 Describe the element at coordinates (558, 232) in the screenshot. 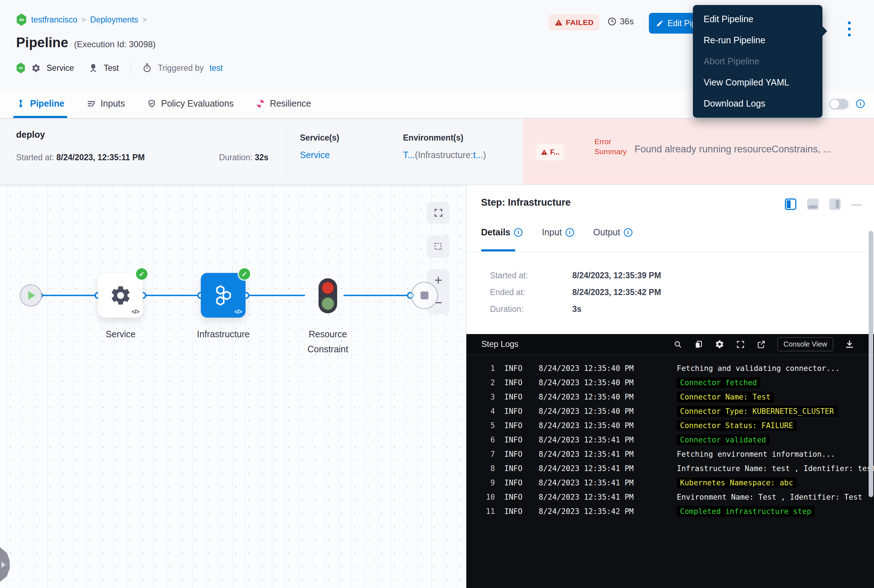

I see `tab-input: Input i` at that location.